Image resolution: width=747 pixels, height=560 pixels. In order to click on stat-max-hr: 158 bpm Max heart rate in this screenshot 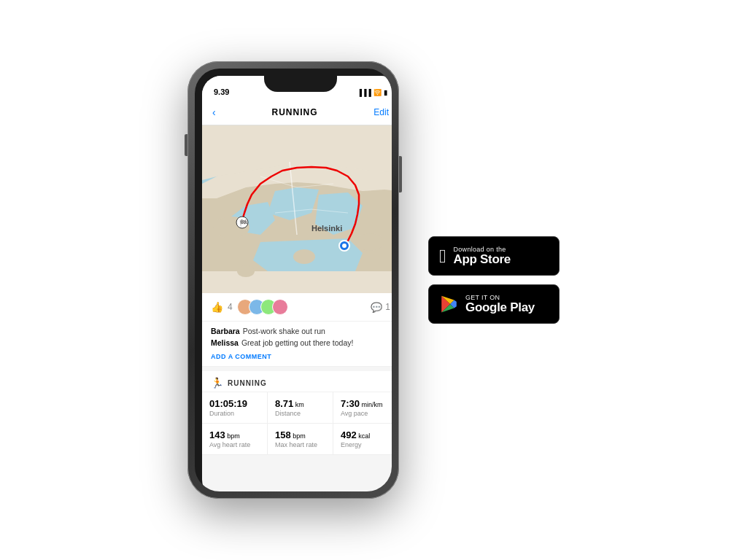, I will do `click(301, 439)`.